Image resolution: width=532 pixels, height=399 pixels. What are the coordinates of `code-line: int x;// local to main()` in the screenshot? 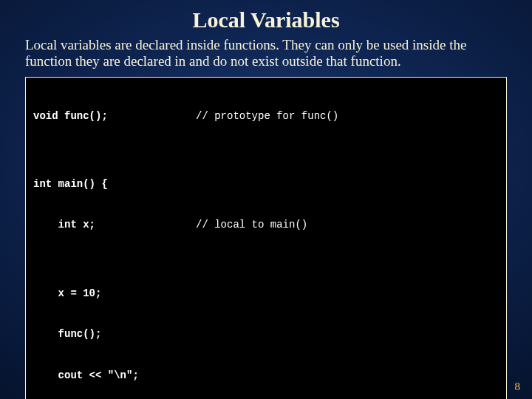 It's located at (266, 225).